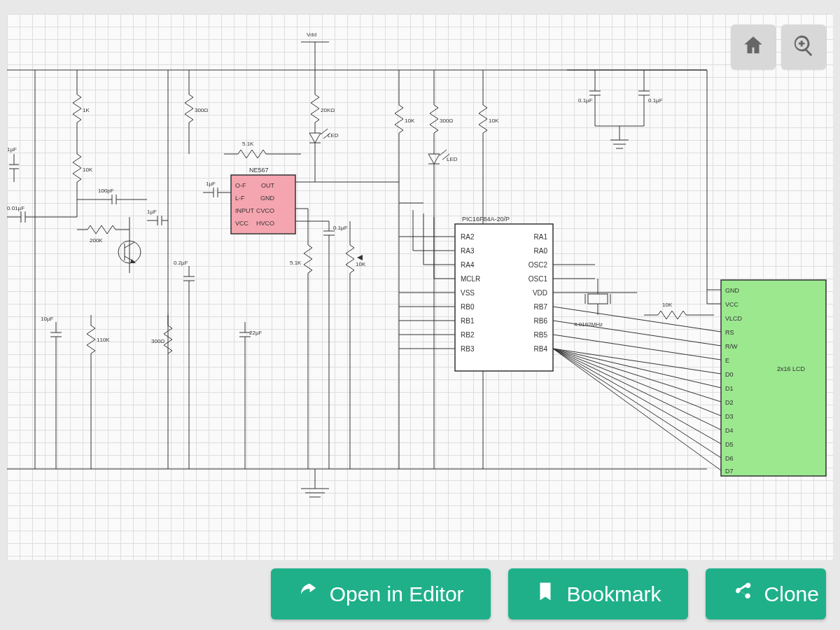  Describe the element at coordinates (86, 111) in the screenshot. I see `svg-text: 1K` at that location.